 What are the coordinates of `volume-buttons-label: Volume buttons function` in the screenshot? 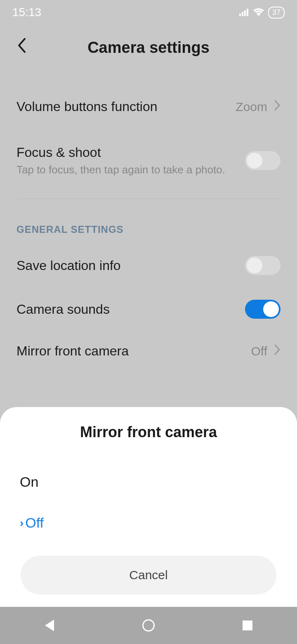 It's located at (126, 107).